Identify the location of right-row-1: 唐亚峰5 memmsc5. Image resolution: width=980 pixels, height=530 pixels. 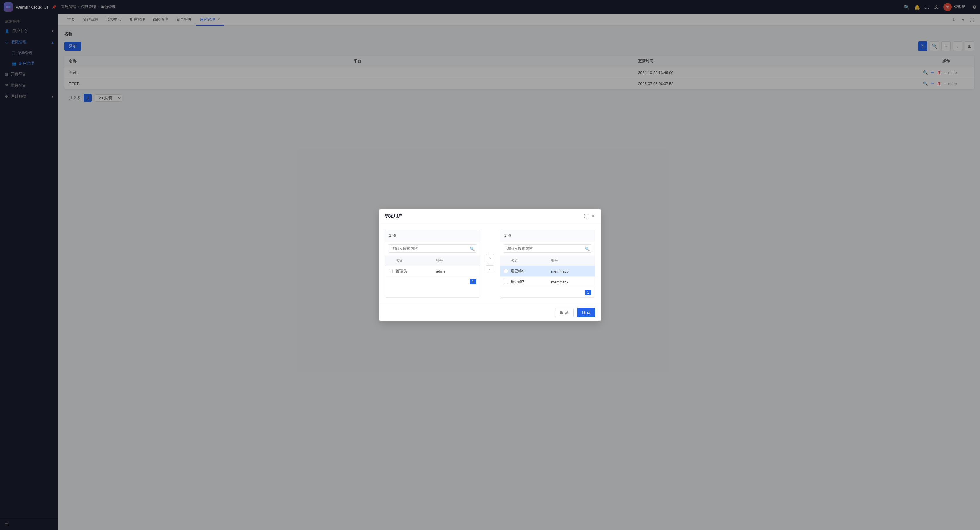
(548, 271).